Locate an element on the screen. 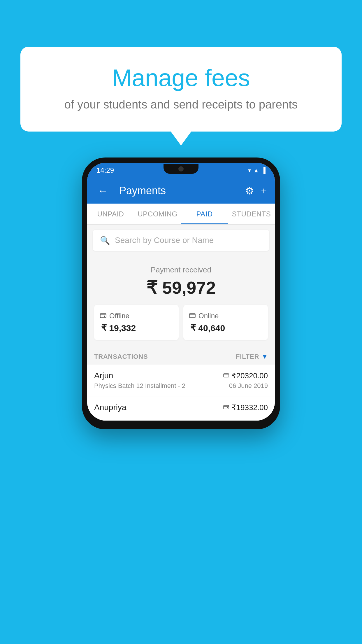  tab-students: STUDENTS is located at coordinates (251, 214).